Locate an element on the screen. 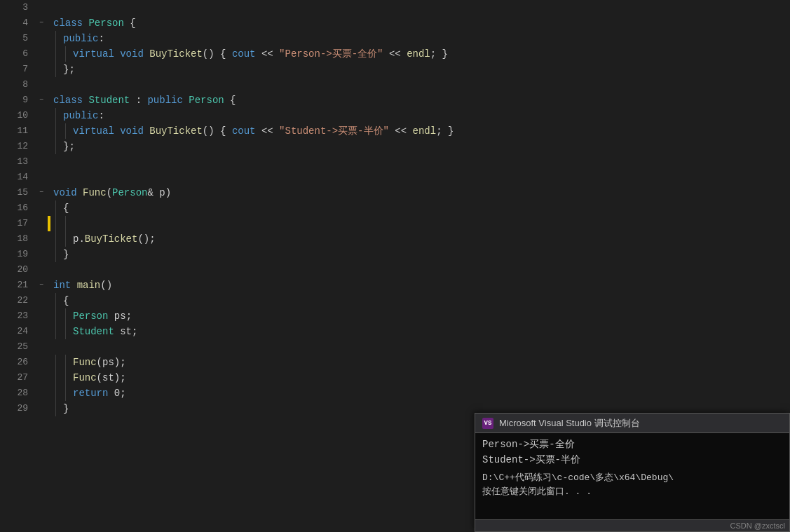 Image resolution: width=790 pixels, height=532 pixels. code-line: 14 is located at coordinates (395, 177).